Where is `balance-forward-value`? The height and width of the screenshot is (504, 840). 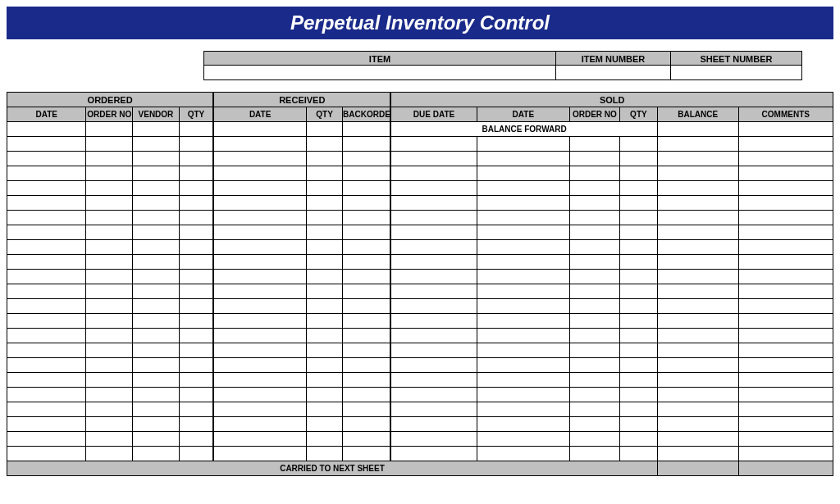
balance-forward-value is located at coordinates (697, 129).